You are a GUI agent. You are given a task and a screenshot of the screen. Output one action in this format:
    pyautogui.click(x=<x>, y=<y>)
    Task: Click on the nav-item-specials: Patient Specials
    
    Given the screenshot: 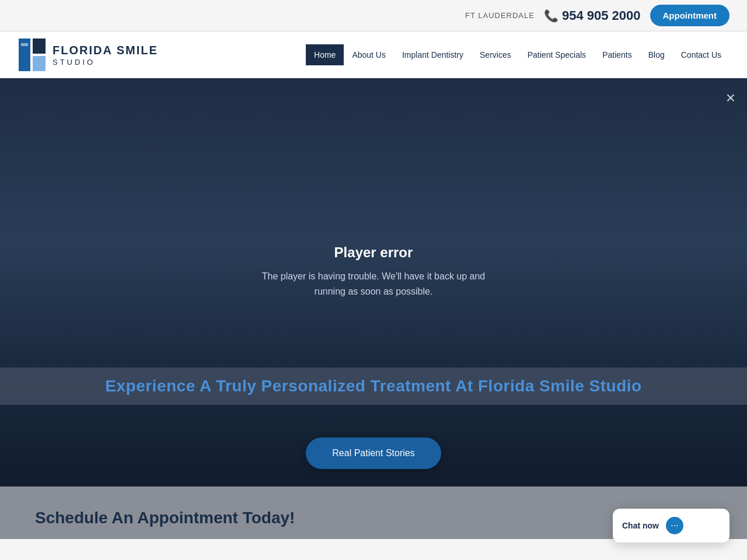 What is the action you would take?
    pyautogui.click(x=557, y=55)
    